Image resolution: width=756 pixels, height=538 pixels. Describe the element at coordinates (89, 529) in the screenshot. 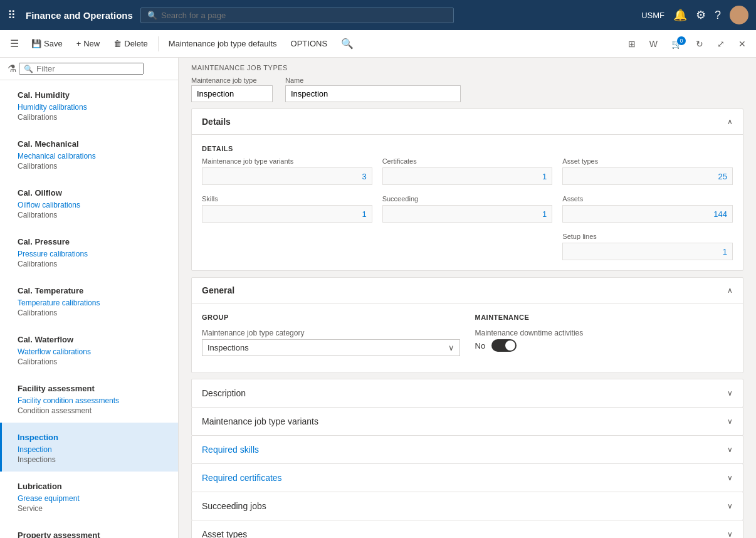

I see `sidebar-item-group: Property assessmentProperty condition as…` at that location.